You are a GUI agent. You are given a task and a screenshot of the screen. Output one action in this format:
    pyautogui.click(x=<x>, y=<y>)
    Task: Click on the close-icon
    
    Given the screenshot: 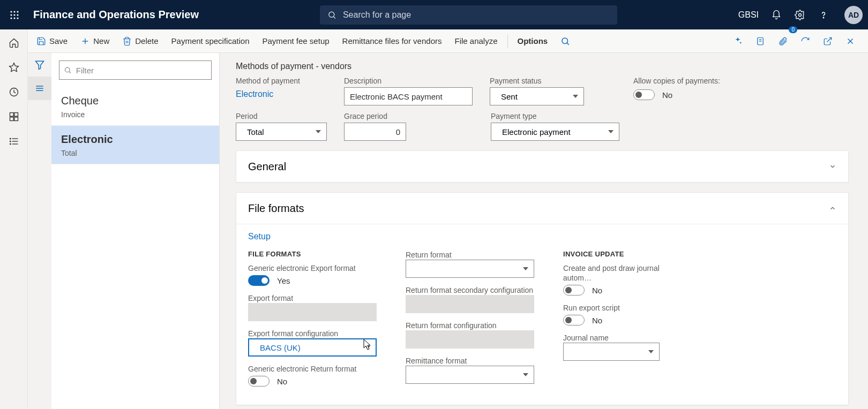 What is the action you would take?
    pyautogui.click(x=850, y=41)
    